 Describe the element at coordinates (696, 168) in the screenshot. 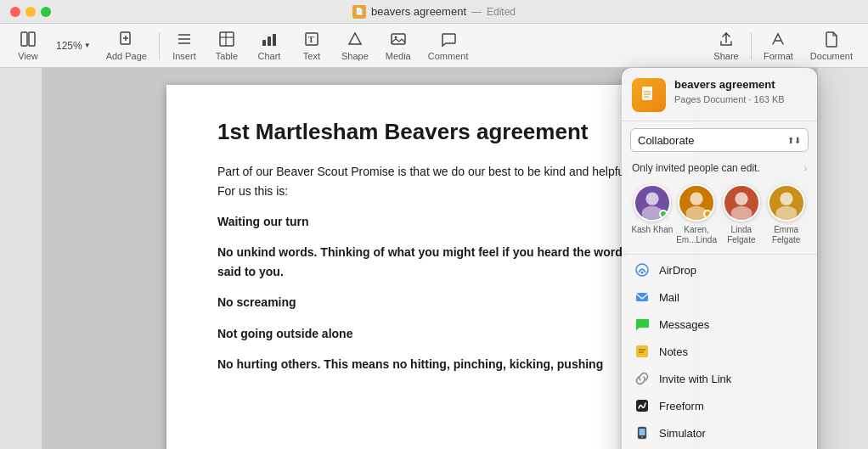

I see `invite-only-text: Only invited people can edit.` at that location.